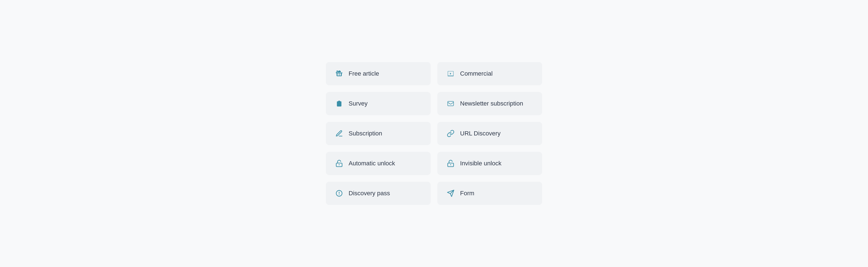 The height and width of the screenshot is (267, 868). Describe the element at coordinates (480, 133) in the screenshot. I see `card-url-discovery-label: URL Discovery` at that location.